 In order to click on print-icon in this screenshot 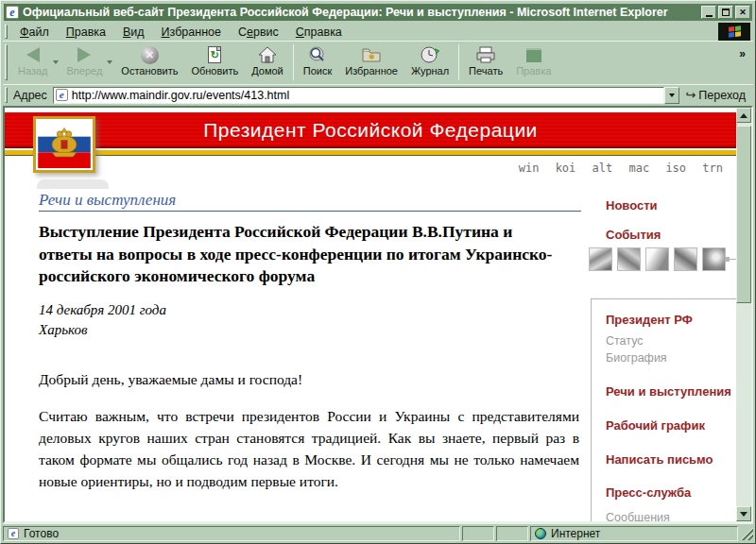, I will do `click(486, 55)`.